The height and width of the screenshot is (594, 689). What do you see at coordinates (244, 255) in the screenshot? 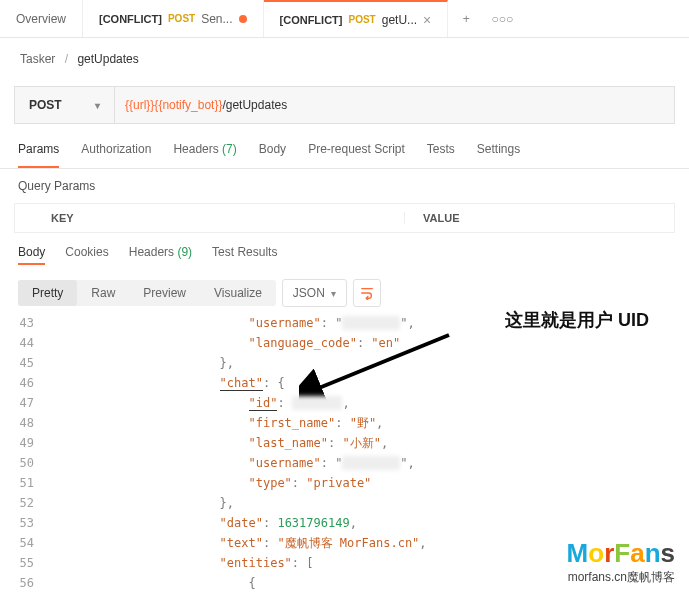
I see `resp-tab-testresults: Test Results` at bounding box center [244, 255].